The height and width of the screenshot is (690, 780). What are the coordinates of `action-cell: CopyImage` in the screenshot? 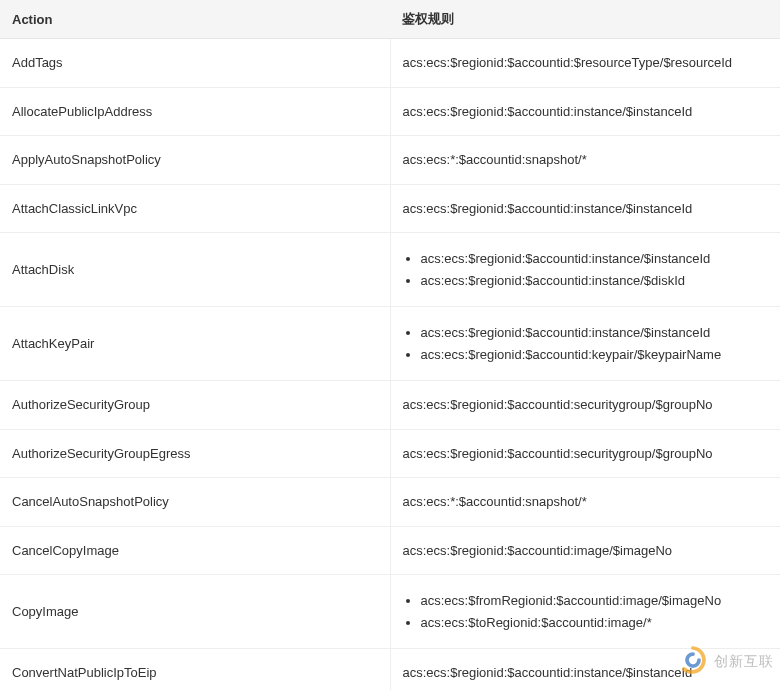 It's located at (195, 612).